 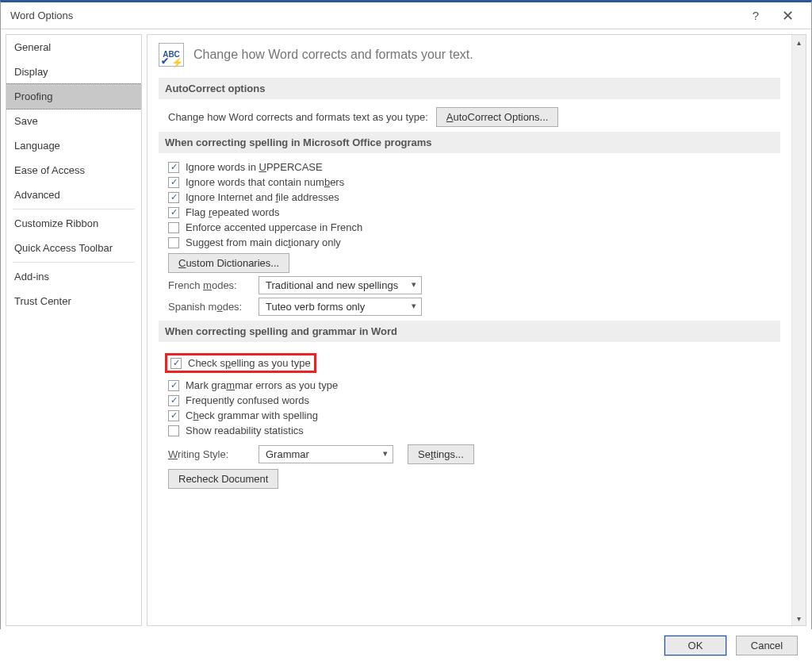 What do you see at coordinates (262, 386) in the screenshot?
I see `check-label: Mark grammar errors as you type` at bounding box center [262, 386].